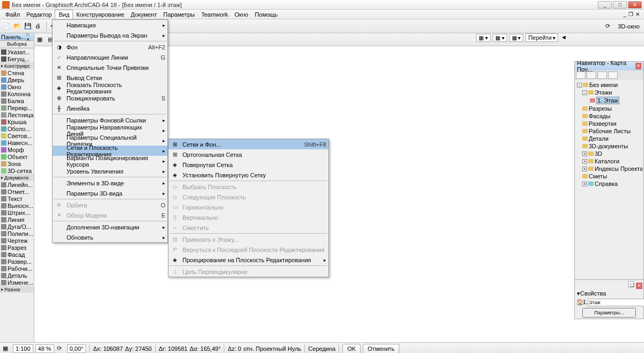  What do you see at coordinates (609, 146) in the screenshot?
I see `tree-3ddocs: 3D-документы` at bounding box center [609, 146].